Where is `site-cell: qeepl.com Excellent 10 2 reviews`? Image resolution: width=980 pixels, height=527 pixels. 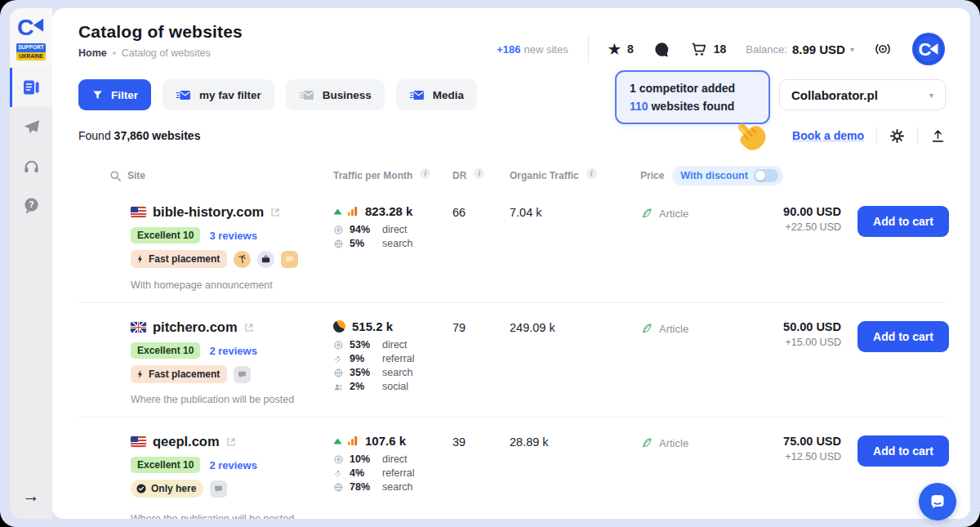 site-cell: qeepl.com Excellent 10 2 reviews is located at coordinates (232, 466).